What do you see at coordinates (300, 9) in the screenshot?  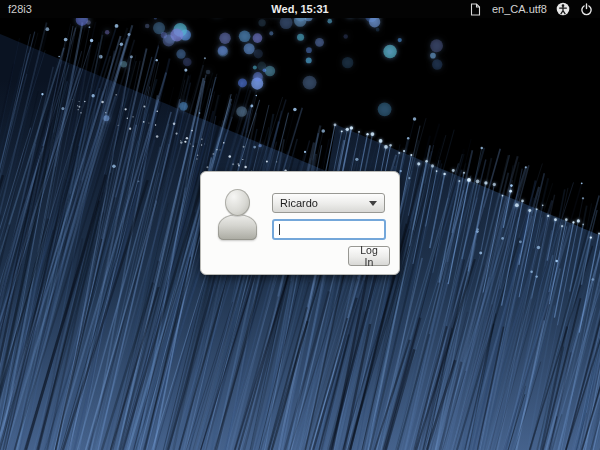 I see `top-bar: f28i3 Wed, 15:31 en_CA.utf8` at bounding box center [300, 9].